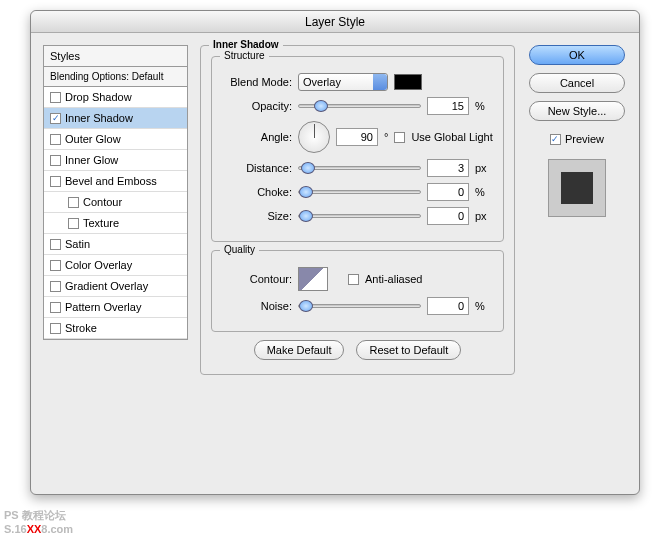 The image size is (667, 543). What do you see at coordinates (448, 192) in the screenshot?
I see `choke-input: 0` at bounding box center [448, 192].